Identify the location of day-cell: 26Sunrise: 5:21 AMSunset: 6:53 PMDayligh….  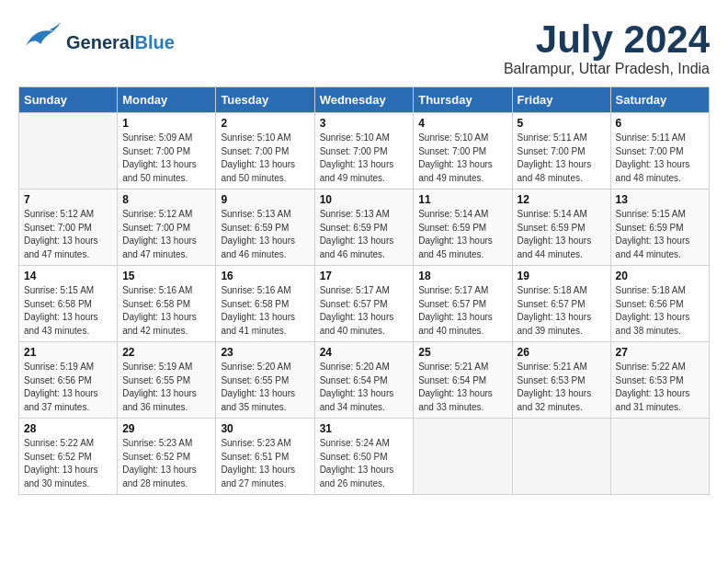
(561, 381).